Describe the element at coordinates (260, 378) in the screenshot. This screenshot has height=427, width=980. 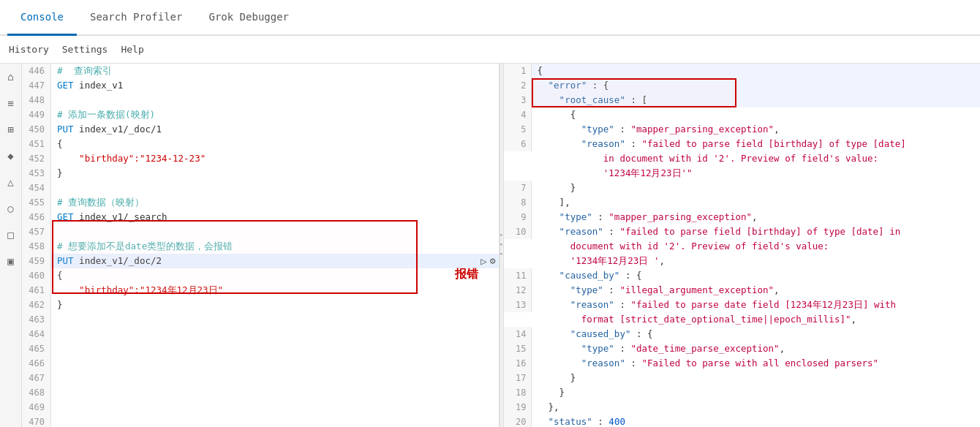
I see `editor-line-467: 467` at that location.